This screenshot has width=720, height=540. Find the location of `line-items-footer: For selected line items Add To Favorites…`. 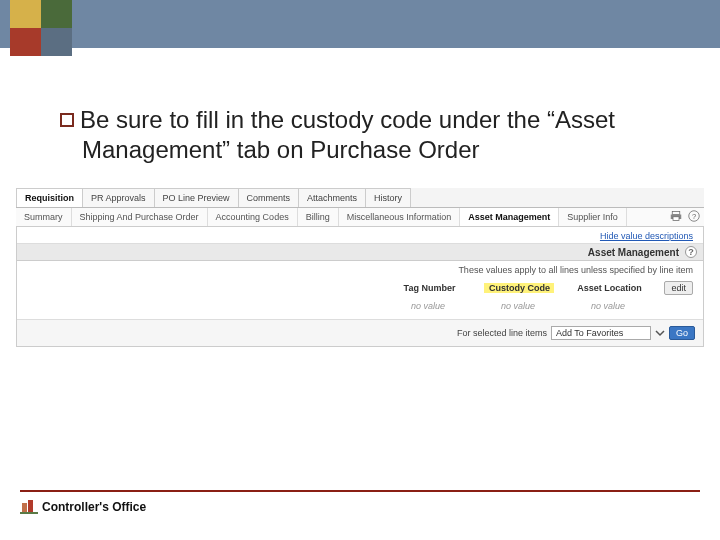

line-items-footer: For selected line items Add To Favorites… is located at coordinates (360, 333).